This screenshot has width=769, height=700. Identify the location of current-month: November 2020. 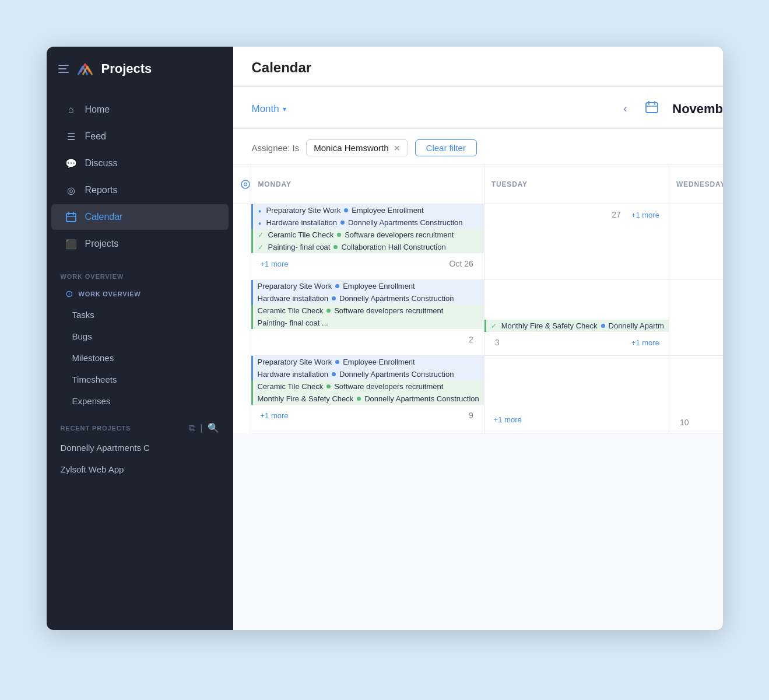
(697, 109).